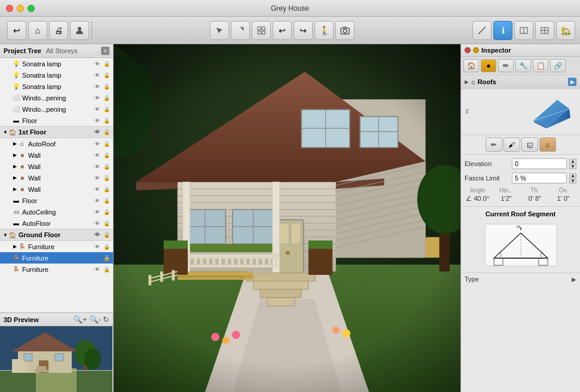 The image size is (580, 392). What do you see at coordinates (523, 66) in the screenshot?
I see `insp-wrench-tool: 🔧` at bounding box center [523, 66].